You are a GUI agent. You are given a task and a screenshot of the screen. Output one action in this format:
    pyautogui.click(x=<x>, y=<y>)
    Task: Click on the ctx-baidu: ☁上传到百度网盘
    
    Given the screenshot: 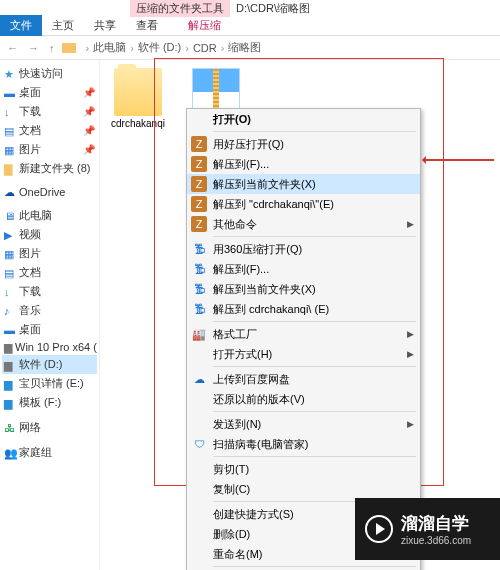 What is the action you would take?
    pyautogui.click(x=304, y=379)
    